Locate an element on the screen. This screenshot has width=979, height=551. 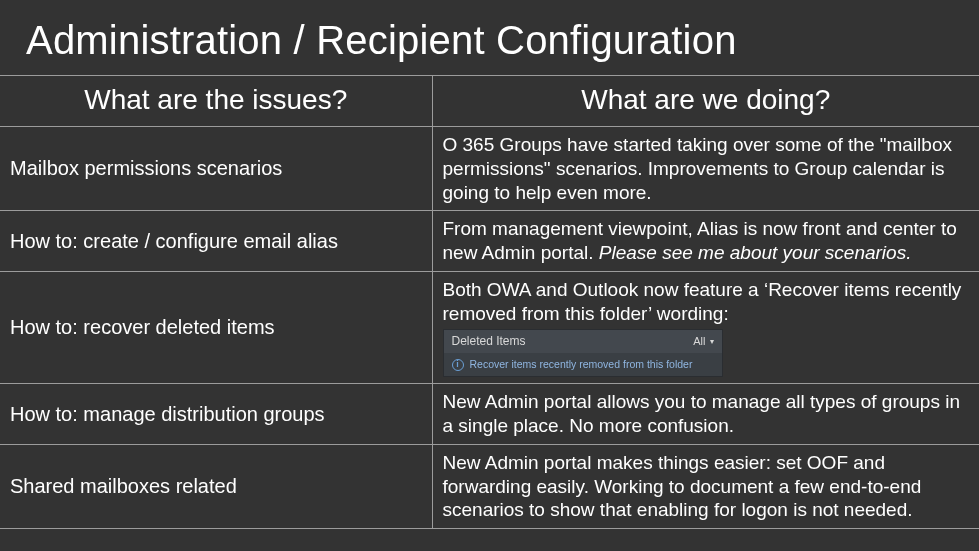
issue-cell: How to: manage distribution groups is located at coordinates (216, 414).